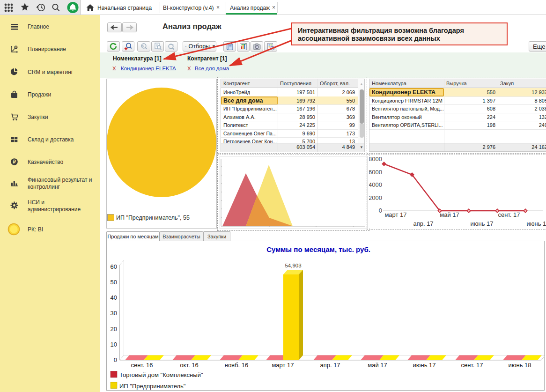  I want to click on svg-text: окт. 16, so click(189, 365).